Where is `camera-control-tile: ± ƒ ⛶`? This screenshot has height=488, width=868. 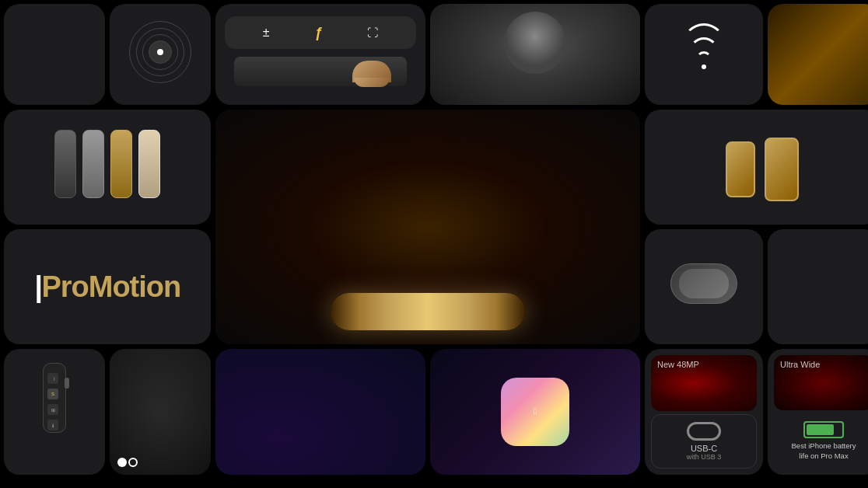 camera-control-tile: ± ƒ ⛶ is located at coordinates (320, 54).